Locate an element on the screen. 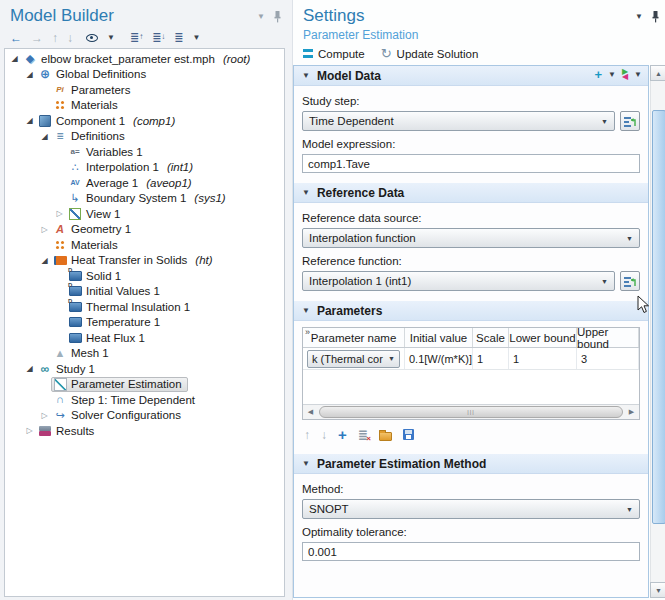 This screenshot has width=665, height=600. go-to-source-icon is located at coordinates (630, 122).